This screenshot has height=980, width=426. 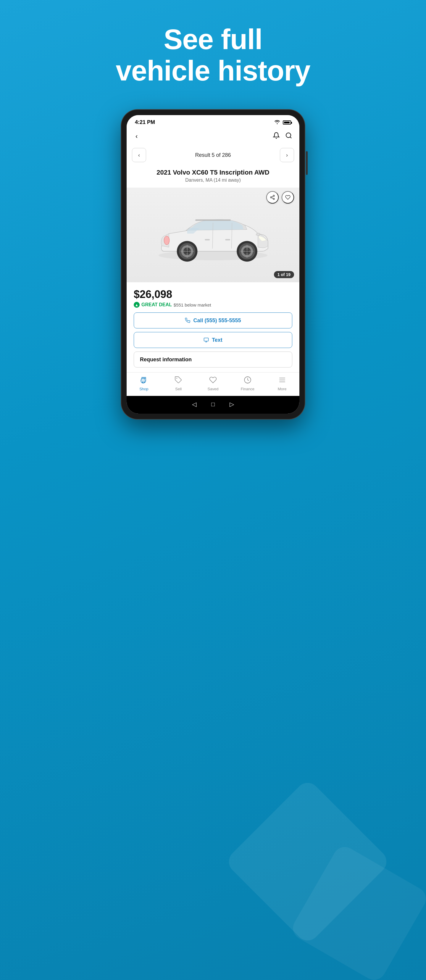 I want to click on battery-icon, so click(x=287, y=123).